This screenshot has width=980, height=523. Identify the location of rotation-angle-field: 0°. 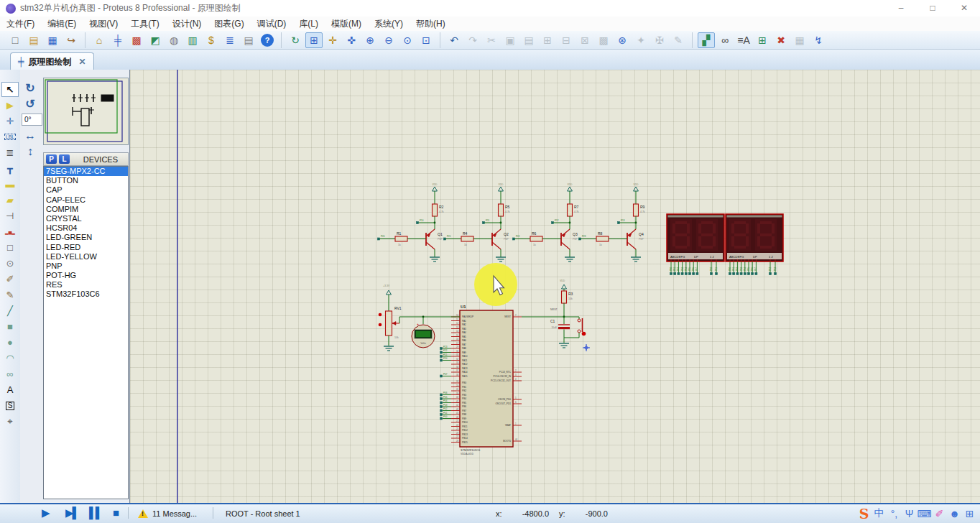
(32, 119).